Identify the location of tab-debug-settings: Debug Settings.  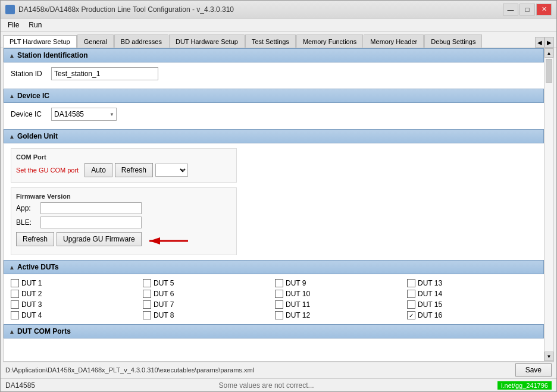
(453, 41).